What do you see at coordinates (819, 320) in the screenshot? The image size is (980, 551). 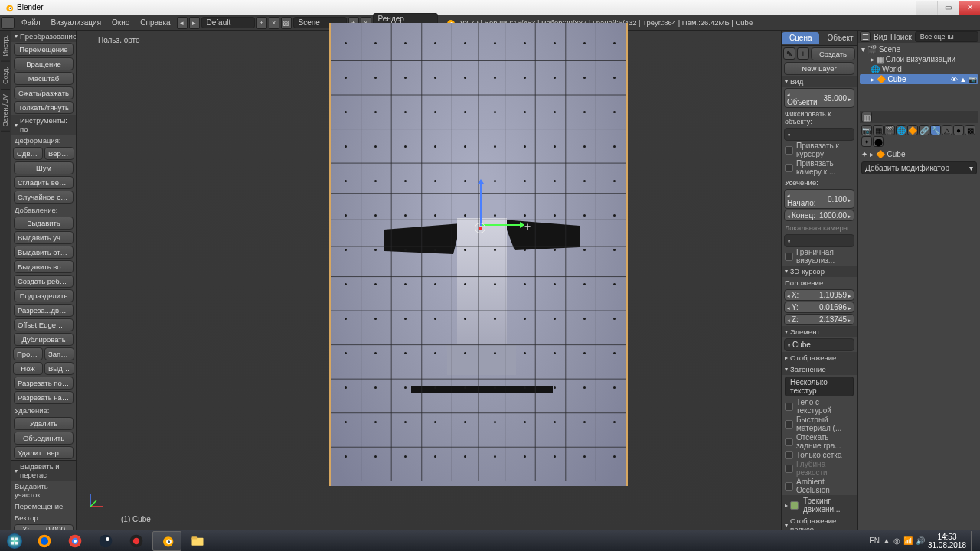 I see `cursor-z-field: Z:2.13745` at bounding box center [819, 320].